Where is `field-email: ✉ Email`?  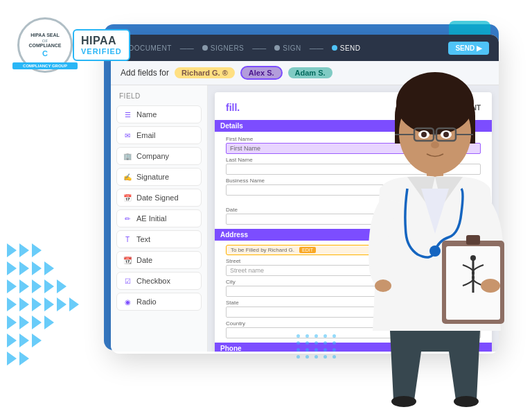
field-email: ✉ Email is located at coordinates (159, 135).